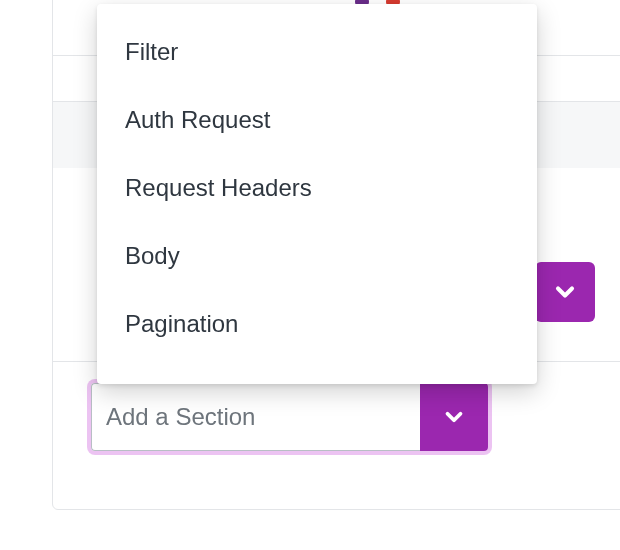 This screenshot has height=550, width=620. I want to click on dropdown-item-label: Auth Request, so click(198, 120).